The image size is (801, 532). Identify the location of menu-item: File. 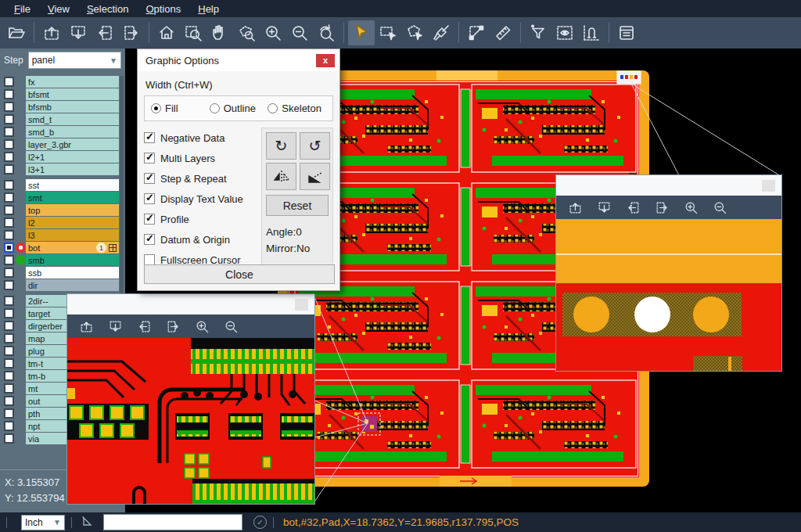
(22, 9).